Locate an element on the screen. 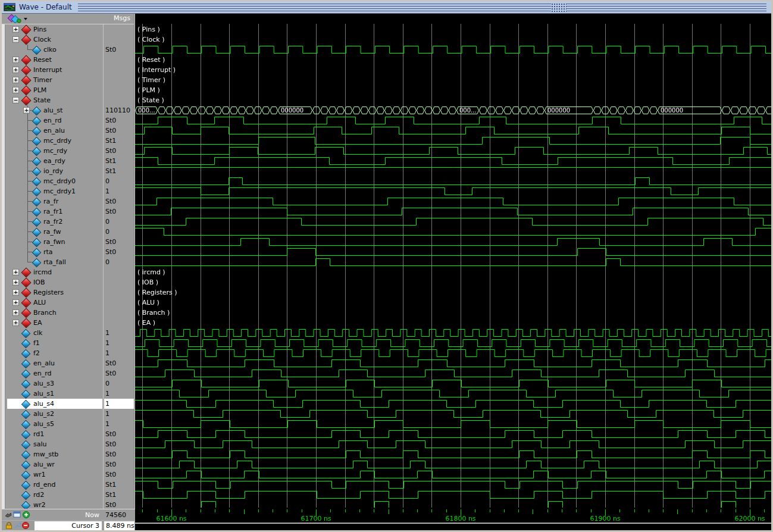  signal-name: io_rdy is located at coordinates (54, 171).